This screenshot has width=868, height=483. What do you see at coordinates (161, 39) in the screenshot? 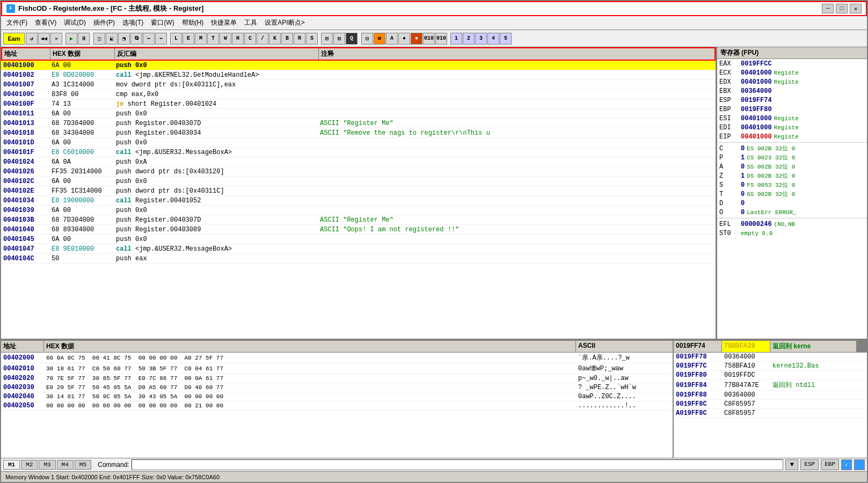
I see `tb-btn6: ⬅` at bounding box center [161, 39].